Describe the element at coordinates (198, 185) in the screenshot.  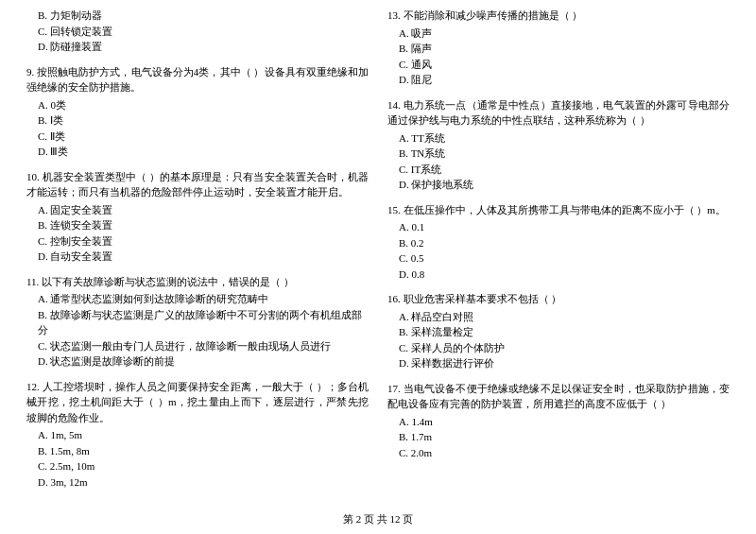
I see `question-text: 10. 机器安全装置类型中（ ）的基本原理是：只有当安全装置关合时，机器才能运转…` at that location.